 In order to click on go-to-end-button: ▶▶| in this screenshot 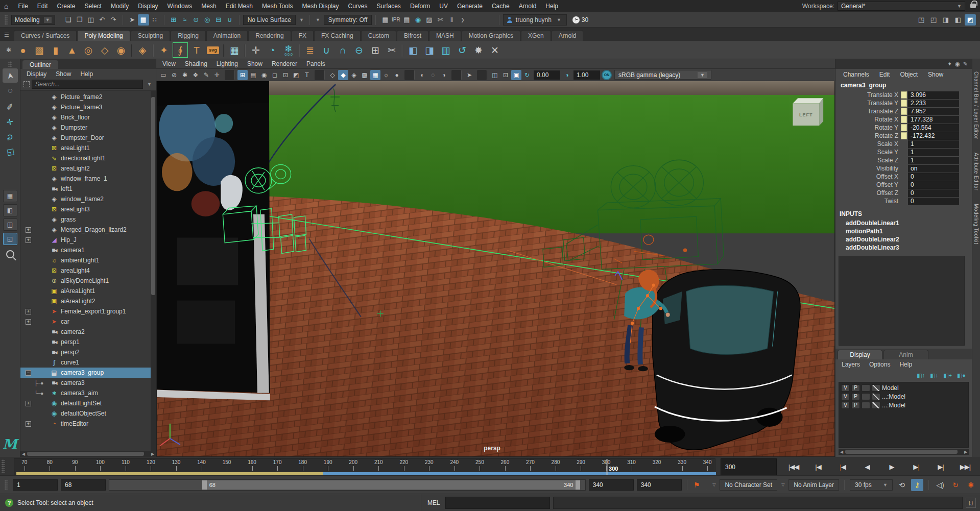, I will do `click(965, 467)`.